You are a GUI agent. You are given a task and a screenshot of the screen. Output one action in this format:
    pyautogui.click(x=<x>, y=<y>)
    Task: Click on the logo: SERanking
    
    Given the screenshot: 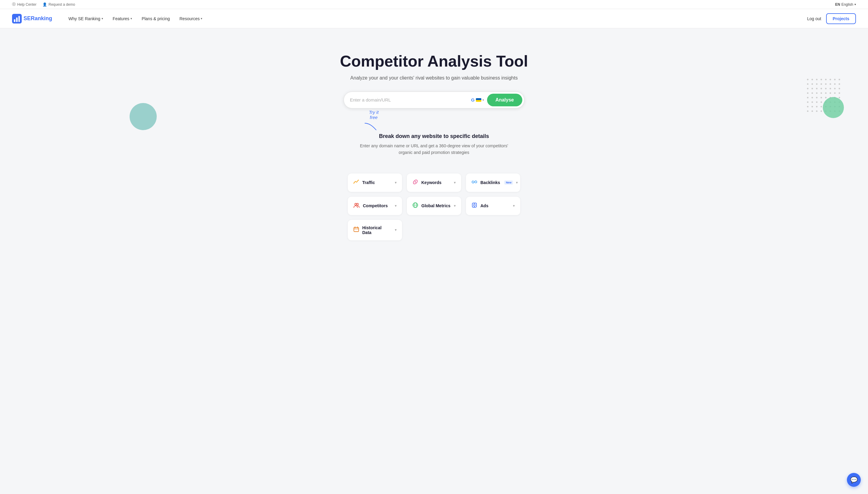 What is the action you would take?
    pyautogui.click(x=32, y=19)
    